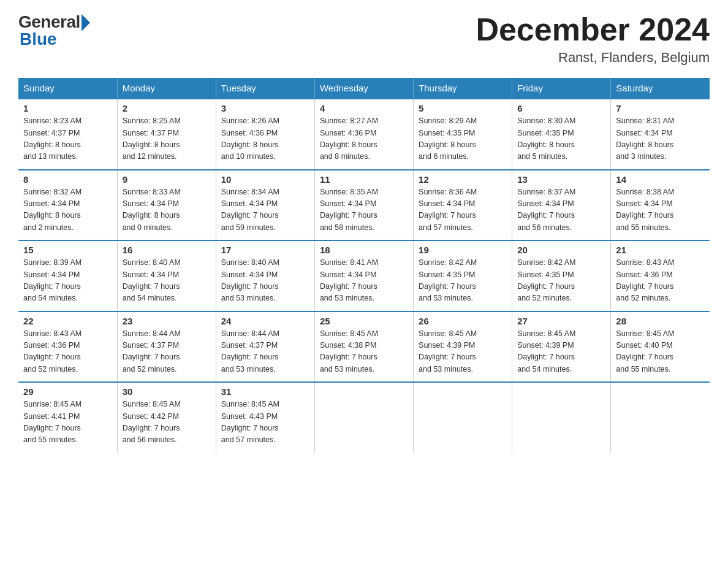 The width and height of the screenshot is (728, 563). What do you see at coordinates (463, 250) in the screenshot?
I see `day-number: 19` at bounding box center [463, 250].